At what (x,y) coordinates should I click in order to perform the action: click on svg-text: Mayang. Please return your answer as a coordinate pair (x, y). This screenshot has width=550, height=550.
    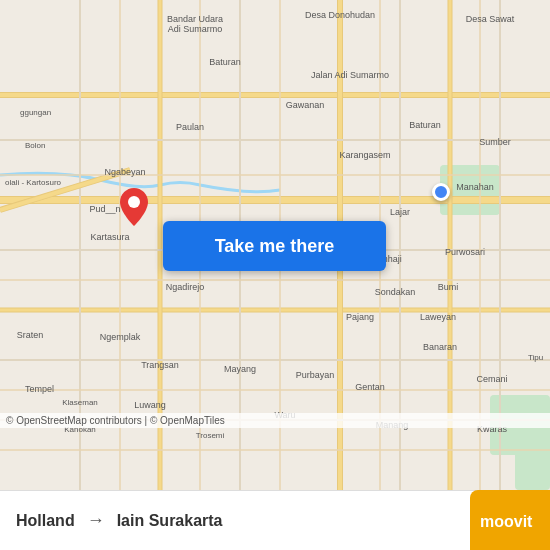
    Looking at the image, I should click on (240, 369).